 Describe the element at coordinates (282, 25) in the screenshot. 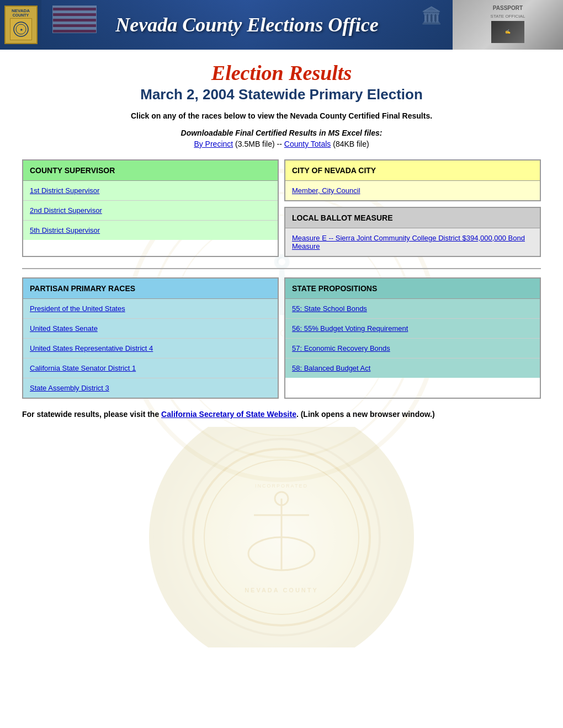

I see `header-banner: NEVADA COUNTY ★ Nevada County Elections …` at that location.